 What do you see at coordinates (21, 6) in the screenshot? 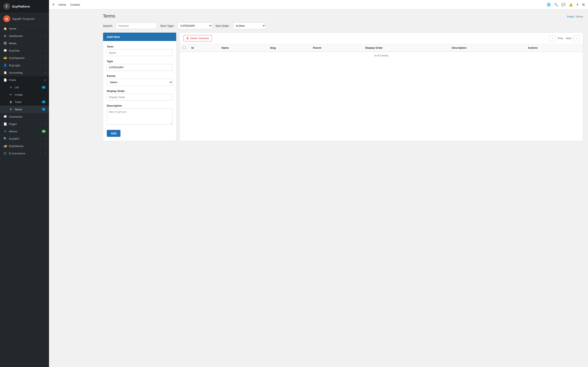
I see `sidebar-app-name: EzyPlatform` at bounding box center [21, 6].